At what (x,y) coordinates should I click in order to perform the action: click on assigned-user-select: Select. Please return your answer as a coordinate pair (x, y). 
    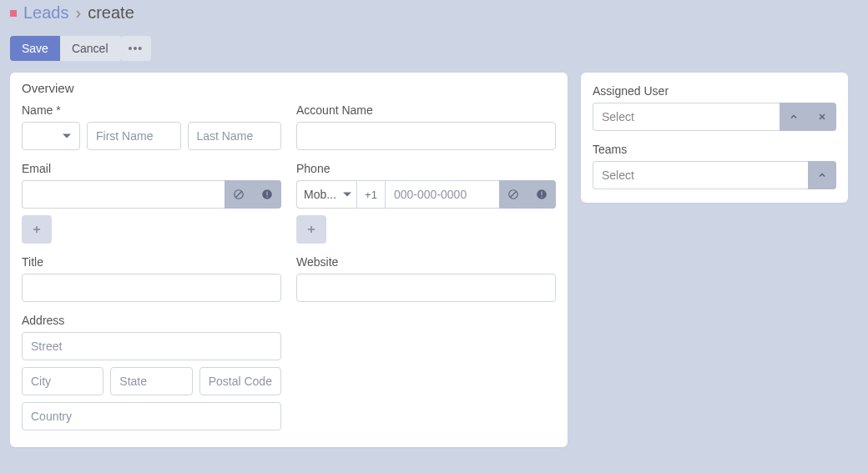
    Looking at the image, I should click on (686, 117).